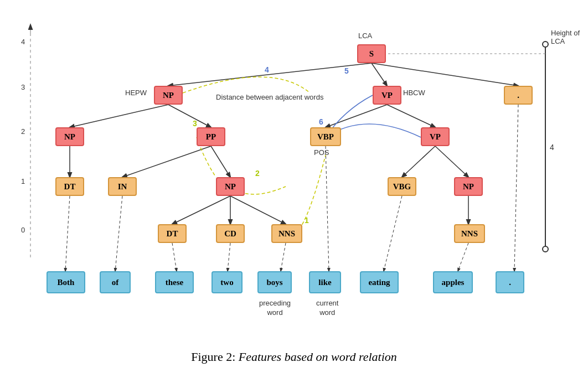 The width and height of the screenshot is (588, 388). Describe the element at coordinates (267, 70) in the screenshot. I see `dist-num-4-top: 4` at that location.